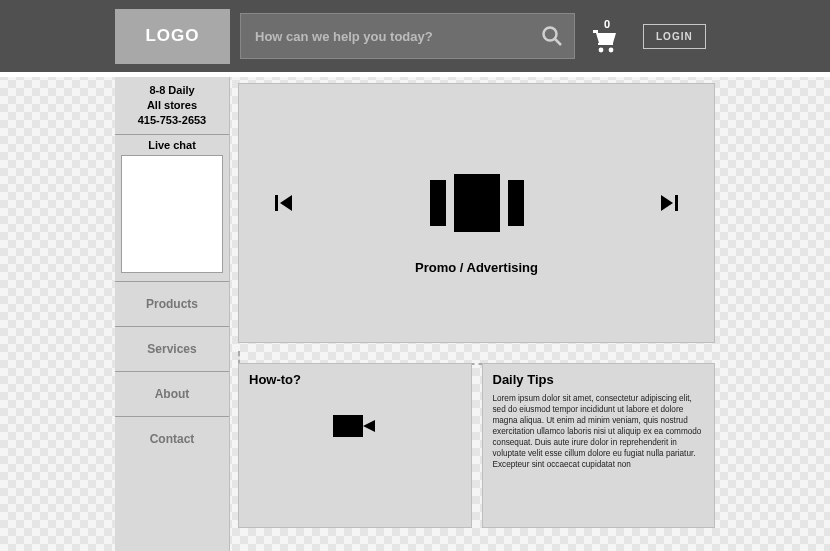 The image size is (830, 551). Describe the element at coordinates (284, 203) in the screenshot. I see `carousel-prev` at that location.